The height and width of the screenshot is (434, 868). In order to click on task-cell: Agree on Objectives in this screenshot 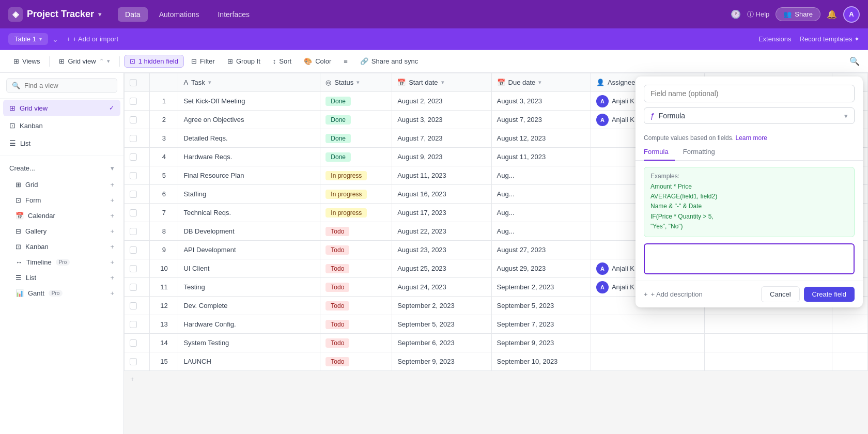, I will do `click(249, 120)`.